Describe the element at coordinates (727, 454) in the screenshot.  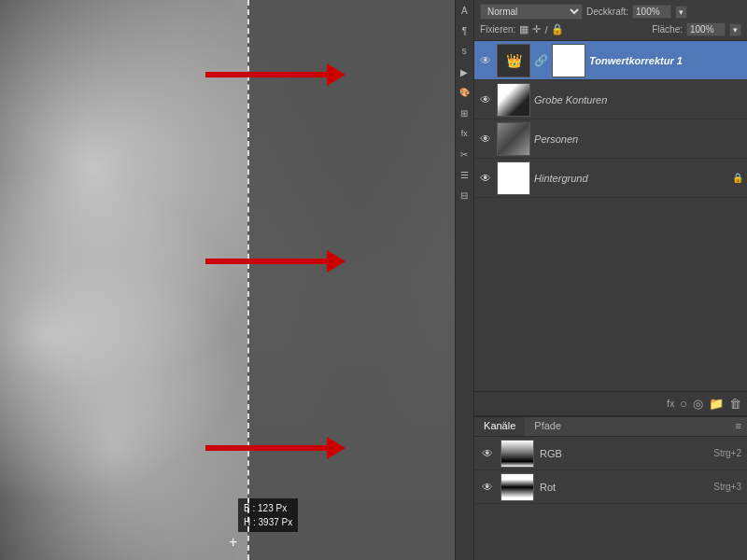
I see `channel-shortcut-rgb: Strg+2` at that location.